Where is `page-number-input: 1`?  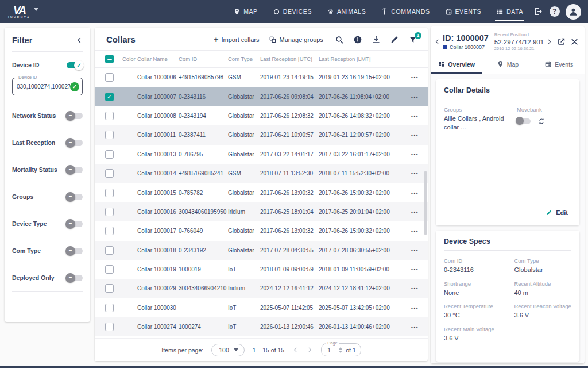
page-number-input: 1 is located at coordinates (331, 350).